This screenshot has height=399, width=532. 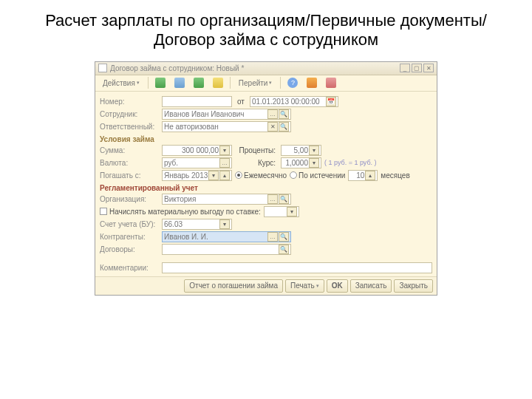 I want to click on date-label: от, so click(x=241, y=102).